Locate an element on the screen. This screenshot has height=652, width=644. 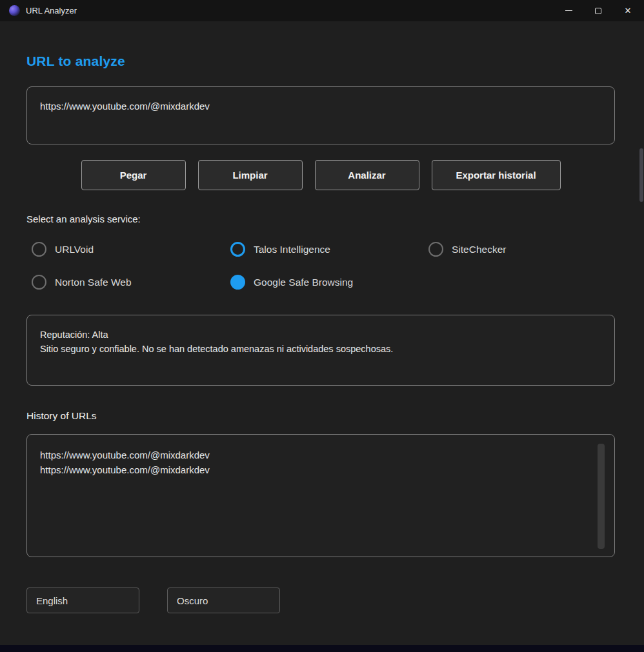
export-history-button: Exportar historial is located at coordinates (496, 175).